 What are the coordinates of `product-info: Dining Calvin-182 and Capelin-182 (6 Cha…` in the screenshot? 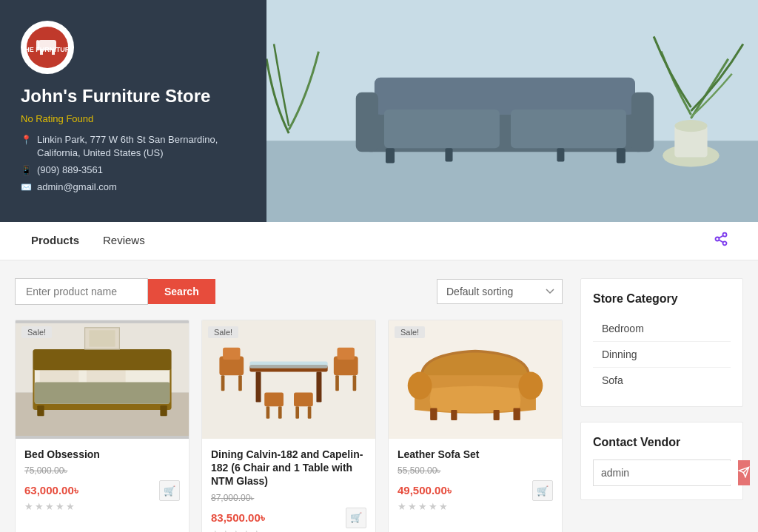 It's located at (289, 485).